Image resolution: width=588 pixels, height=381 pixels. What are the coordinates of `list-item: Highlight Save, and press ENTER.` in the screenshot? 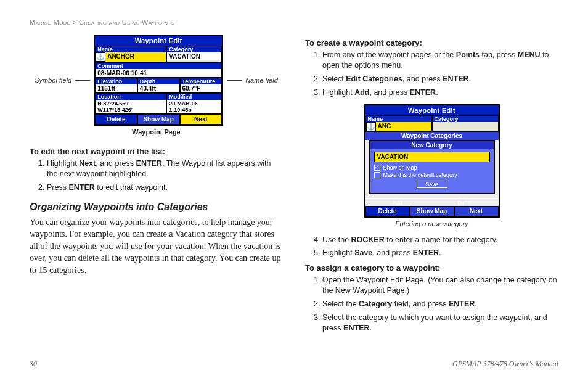 It's located at (440, 253).